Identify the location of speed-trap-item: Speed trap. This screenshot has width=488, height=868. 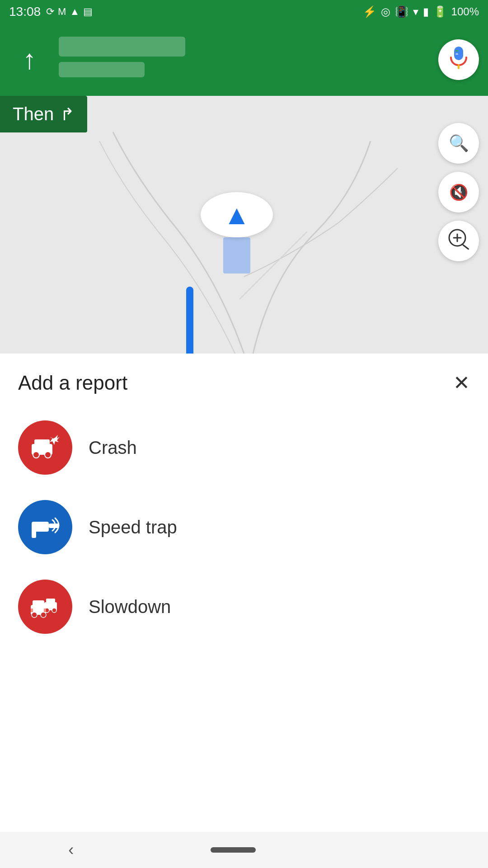
(244, 527).